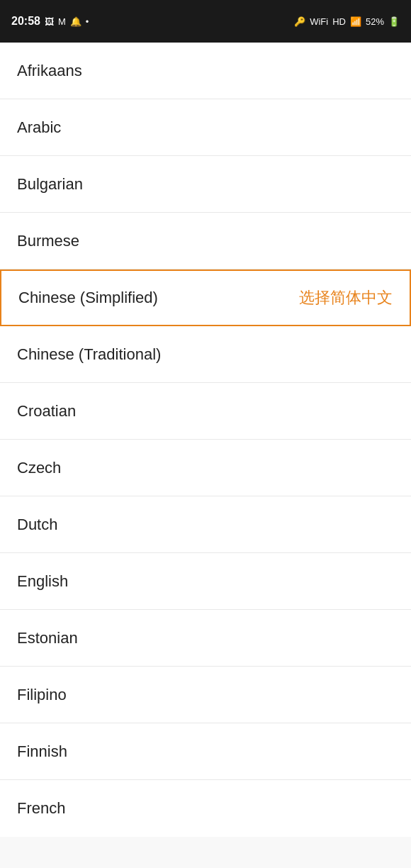 This screenshot has height=868, width=411. Describe the element at coordinates (39, 128) in the screenshot. I see `language-name-arabic: Arabic` at that location.